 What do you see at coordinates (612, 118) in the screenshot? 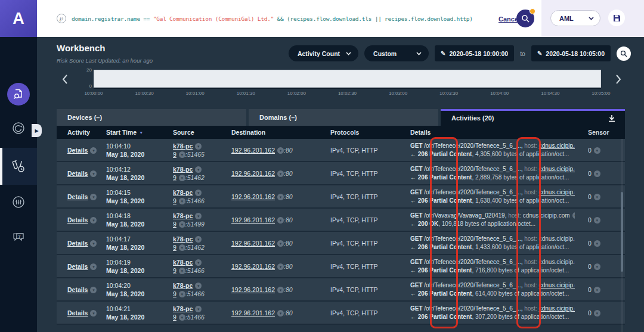
I see `download-icon` at bounding box center [612, 118].